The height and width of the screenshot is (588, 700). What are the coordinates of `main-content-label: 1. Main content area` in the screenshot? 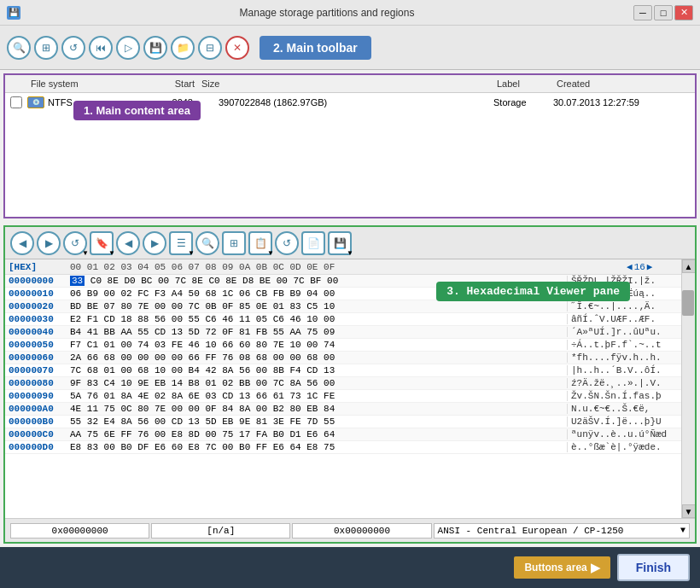 It's located at (137, 111).